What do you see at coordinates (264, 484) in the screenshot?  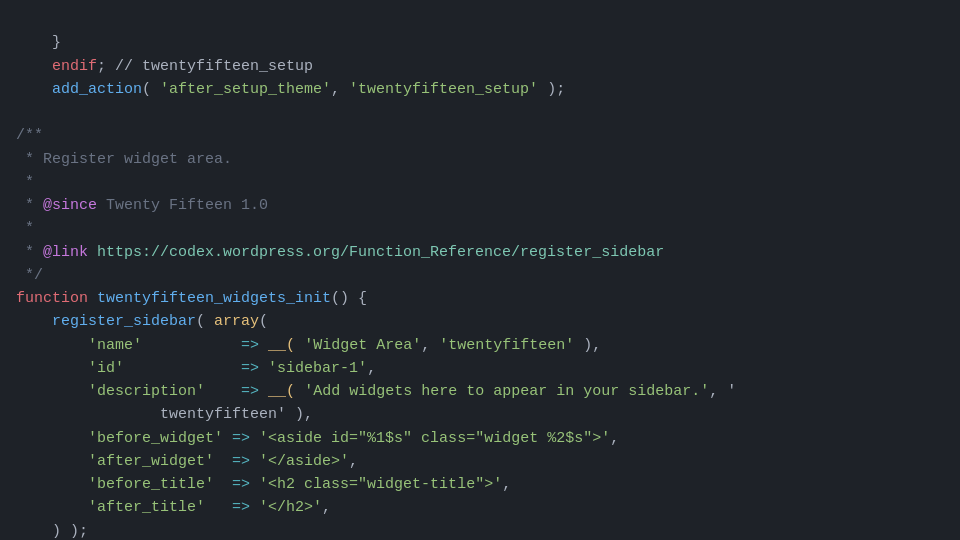 I see `line-20: 'before_title' => '<h2 class="widget-tit…` at bounding box center [264, 484].